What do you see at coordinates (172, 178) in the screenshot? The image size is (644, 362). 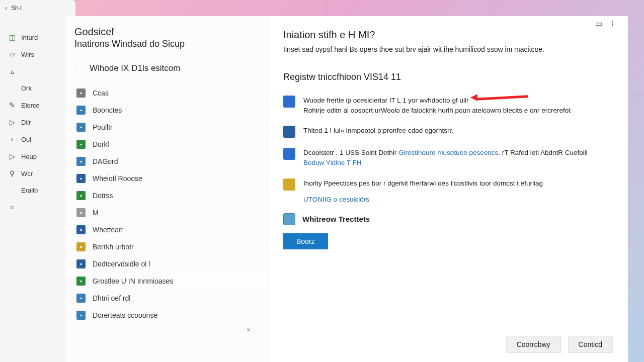 I see `list-item: ▪Wheiotl Rooose` at bounding box center [172, 178].